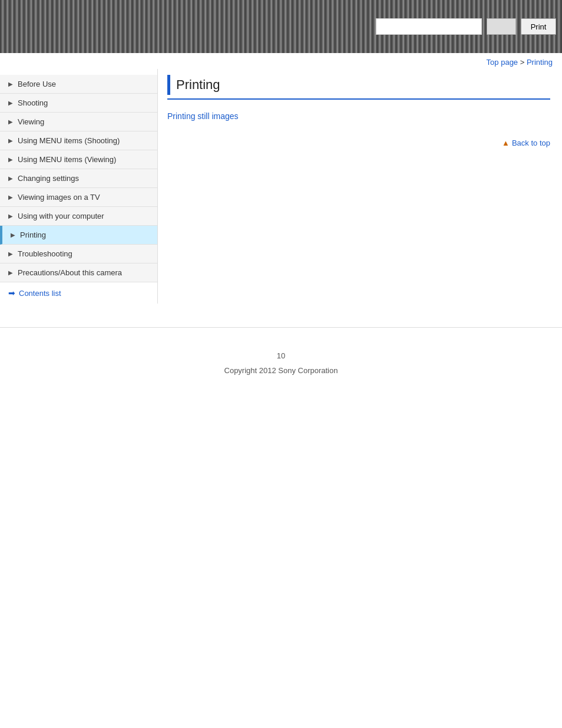  Describe the element at coordinates (531, 143) in the screenshot. I see `back-to-top-label: Back to top` at that location.